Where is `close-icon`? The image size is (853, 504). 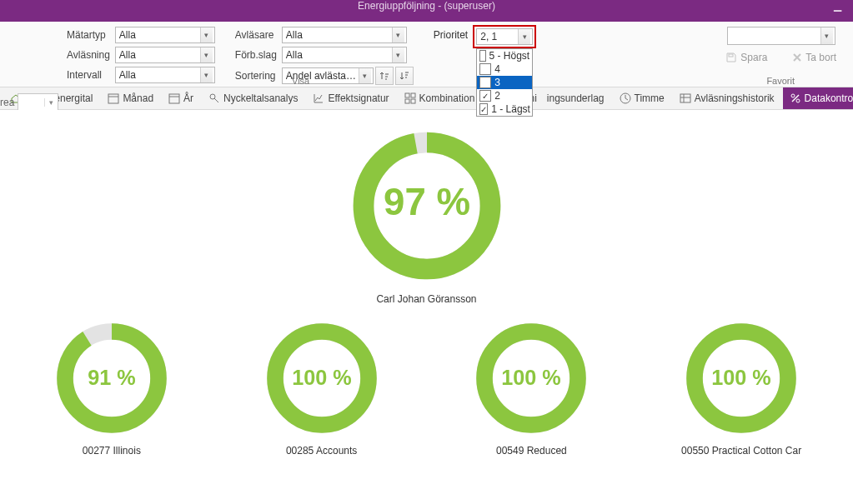
close-icon is located at coordinates (797, 57).